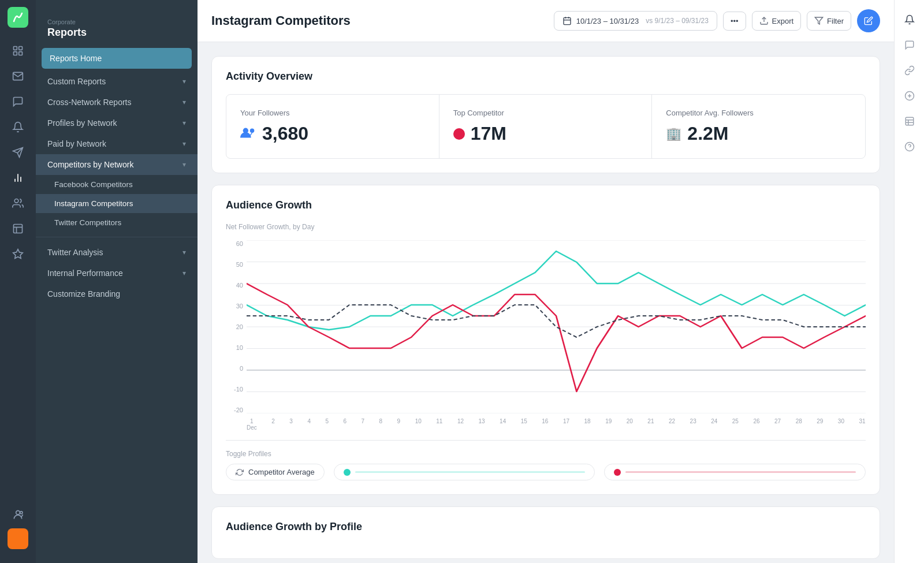 Image resolution: width=924 pixels, height=563 pixels. What do you see at coordinates (240, 472) in the screenshot?
I see `refresh-icon` at bounding box center [240, 472].